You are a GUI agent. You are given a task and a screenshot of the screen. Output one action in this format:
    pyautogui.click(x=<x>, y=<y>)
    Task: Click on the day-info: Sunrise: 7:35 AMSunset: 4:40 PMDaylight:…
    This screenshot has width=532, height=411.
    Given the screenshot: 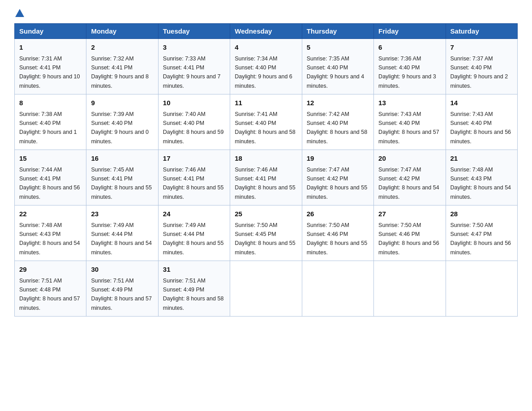 What is the action you would take?
    pyautogui.click(x=336, y=73)
    